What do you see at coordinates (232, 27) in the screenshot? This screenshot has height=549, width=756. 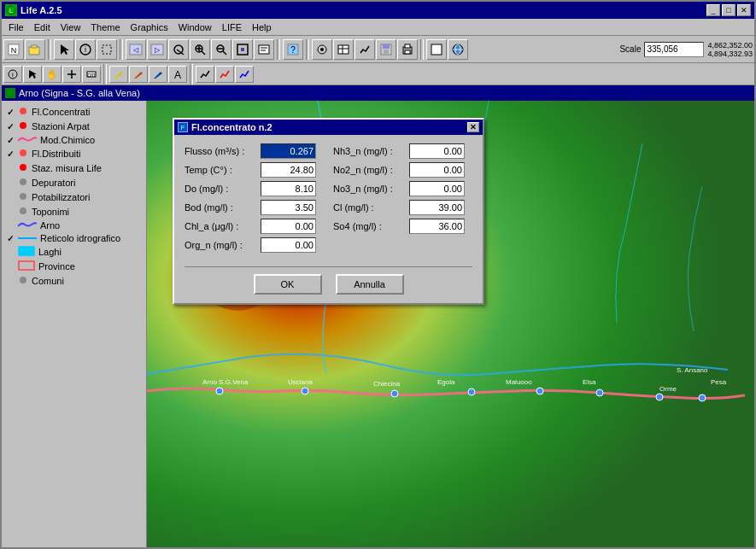 I see `menu-life: LIFE` at bounding box center [232, 27].